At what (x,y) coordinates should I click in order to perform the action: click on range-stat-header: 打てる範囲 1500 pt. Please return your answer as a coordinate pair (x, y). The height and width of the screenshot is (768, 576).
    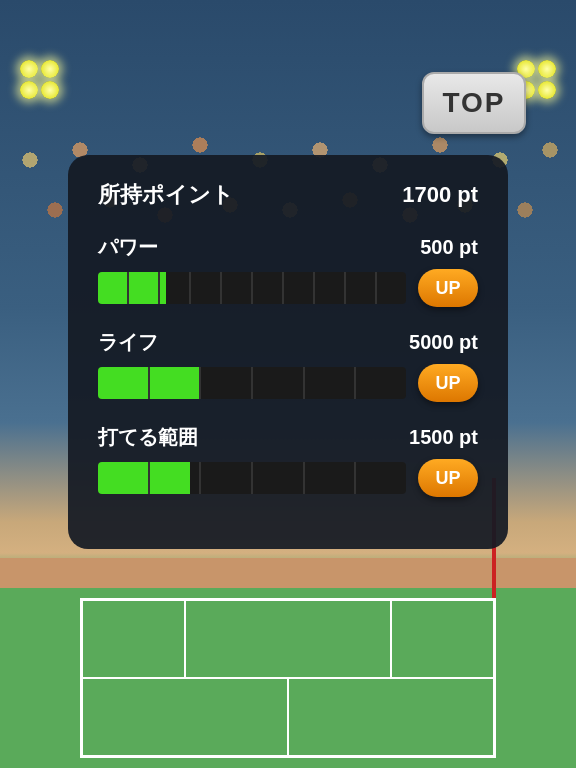
    Looking at the image, I should click on (288, 438).